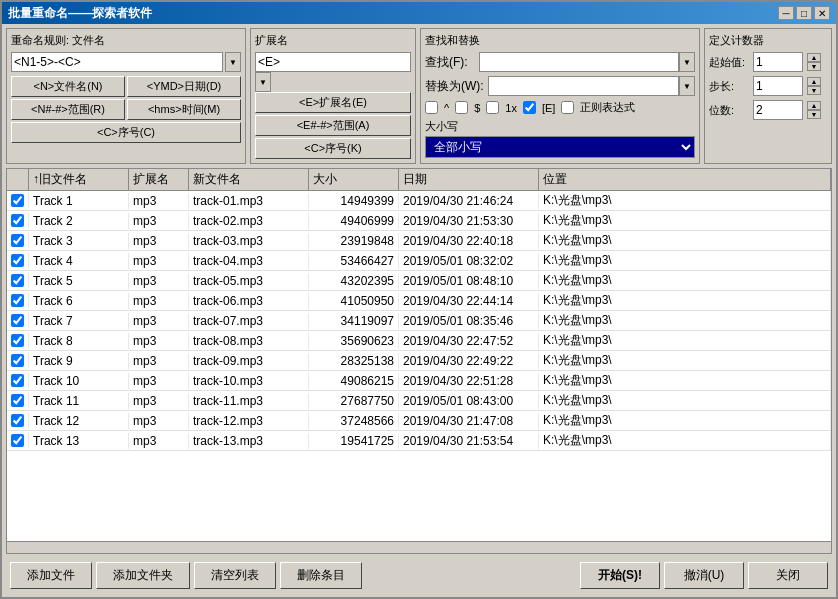  Describe the element at coordinates (620, 576) in the screenshot. I see `start-button: 开始(S)!` at that location.